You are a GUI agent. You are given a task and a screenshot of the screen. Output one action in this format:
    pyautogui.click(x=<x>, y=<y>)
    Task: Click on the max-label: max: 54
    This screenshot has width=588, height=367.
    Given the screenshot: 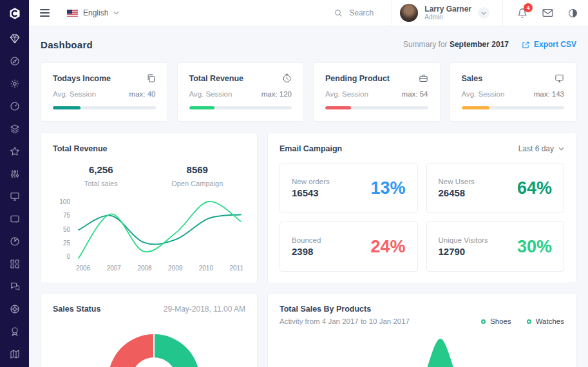 What is the action you would take?
    pyautogui.click(x=415, y=94)
    